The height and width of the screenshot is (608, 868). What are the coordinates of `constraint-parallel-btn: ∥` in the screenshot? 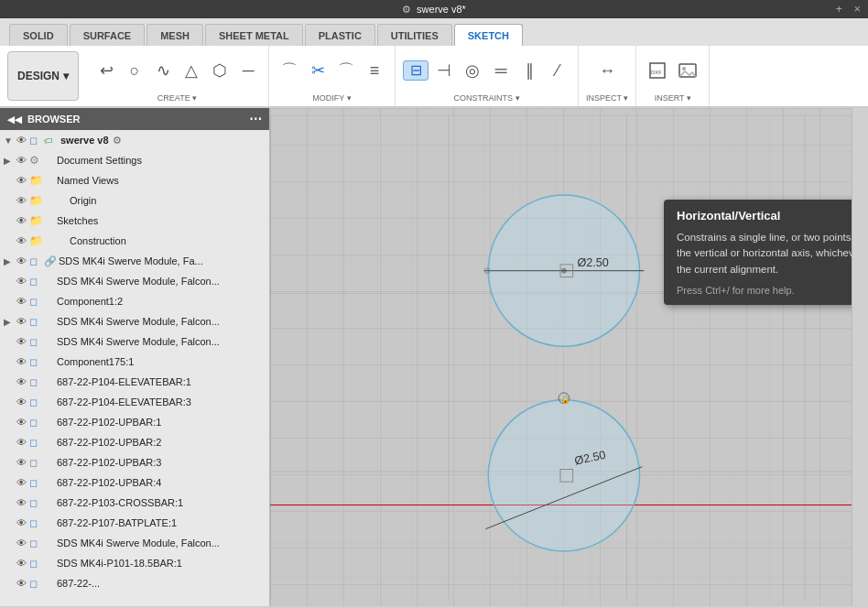 It's located at (529, 71).